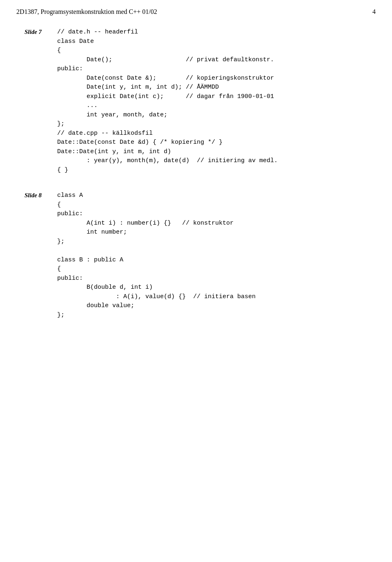 The image size is (392, 562). Describe the element at coordinates (196, 12) in the screenshot. I see `page-header: 2D1387, Programsystemkonstruktion med C+…` at that location.